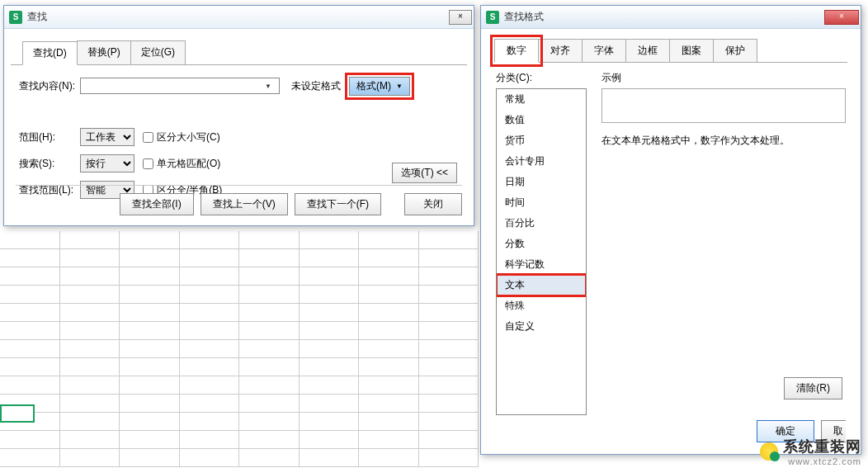  Describe the element at coordinates (735, 51) in the screenshot. I see `tab-protect: 保护` at that location.